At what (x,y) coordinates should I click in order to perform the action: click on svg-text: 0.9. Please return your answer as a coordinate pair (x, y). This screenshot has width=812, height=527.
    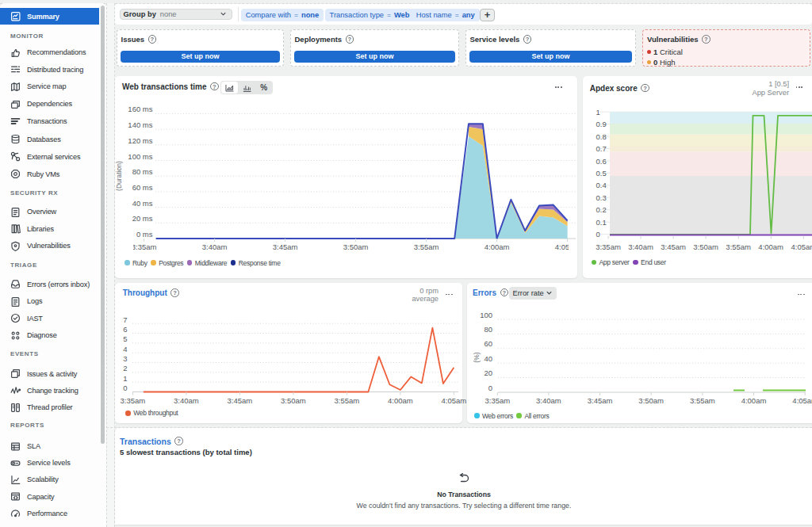
    Looking at the image, I should click on (601, 124).